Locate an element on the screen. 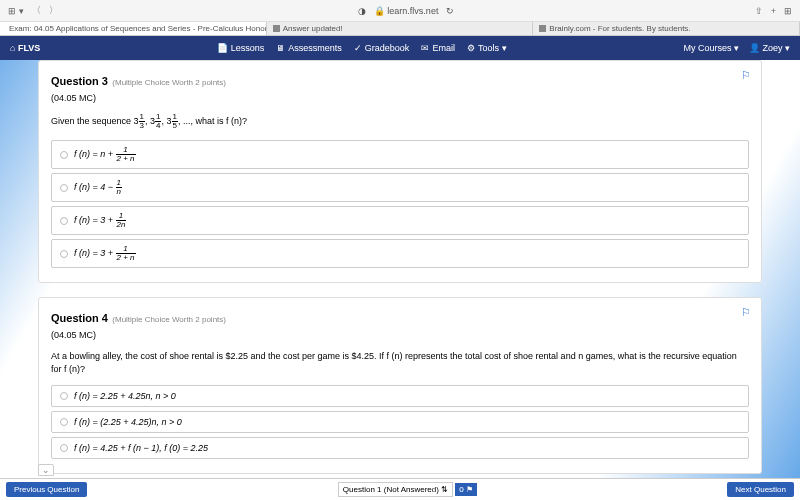 Image resolution: width=800 pixels, height=500 pixels. sidebar-toggle-icon: ⊞ ▾ is located at coordinates (16, 11).